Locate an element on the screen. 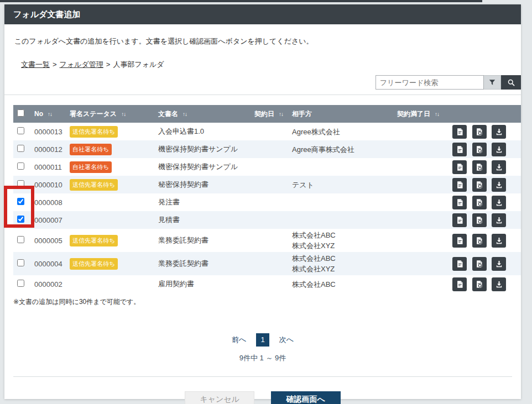 The image size is (532, 404). pagination-prev: 前へ is located at coordinates (239, 339).